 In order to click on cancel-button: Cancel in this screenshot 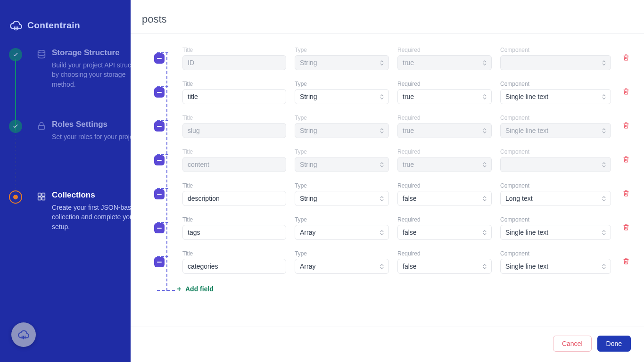, I will do `click(572, 344)`.